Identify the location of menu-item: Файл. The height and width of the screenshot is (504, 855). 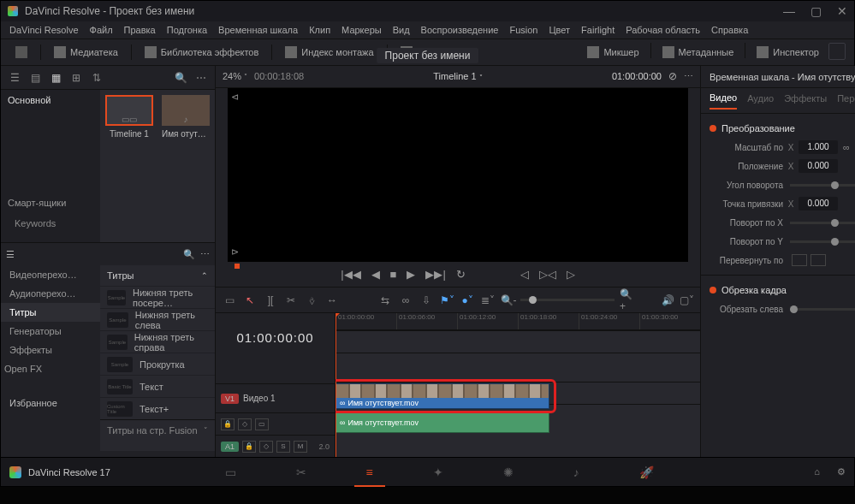
(101, 30).